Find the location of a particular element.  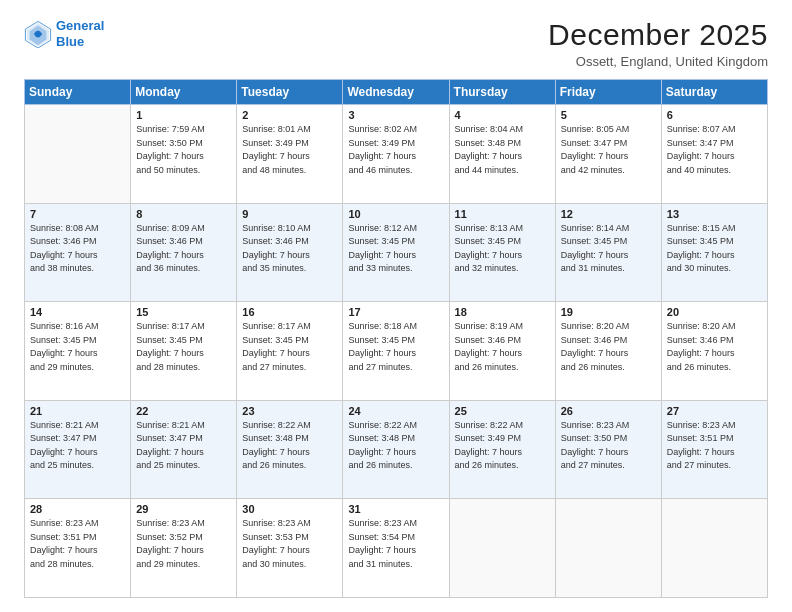

calendar-cell: 22Sunrise: 8:21 AM Sunset: 3:47 PM Dayli… is located at coordinates (184, 450).